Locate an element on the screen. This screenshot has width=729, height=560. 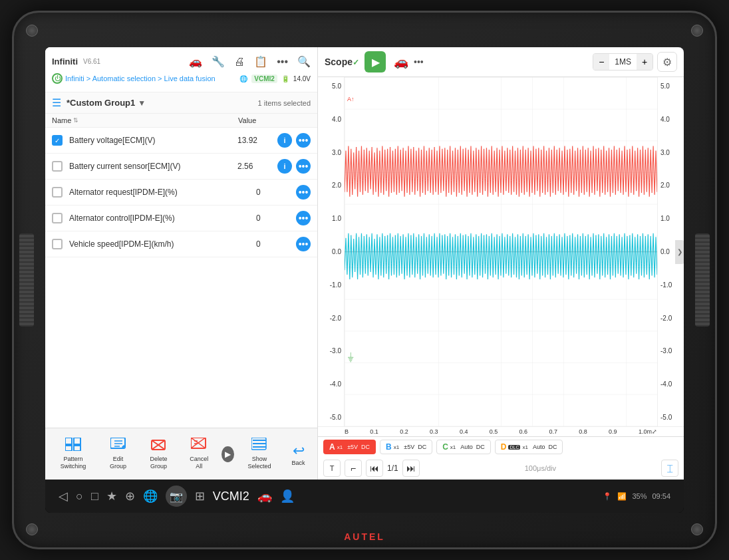
y-axis-left: 5.0 4.0 3.0 2.0 1.0 0.0 -1.0 -2.0 -3.0 -… is located at coordinates (331, 251).